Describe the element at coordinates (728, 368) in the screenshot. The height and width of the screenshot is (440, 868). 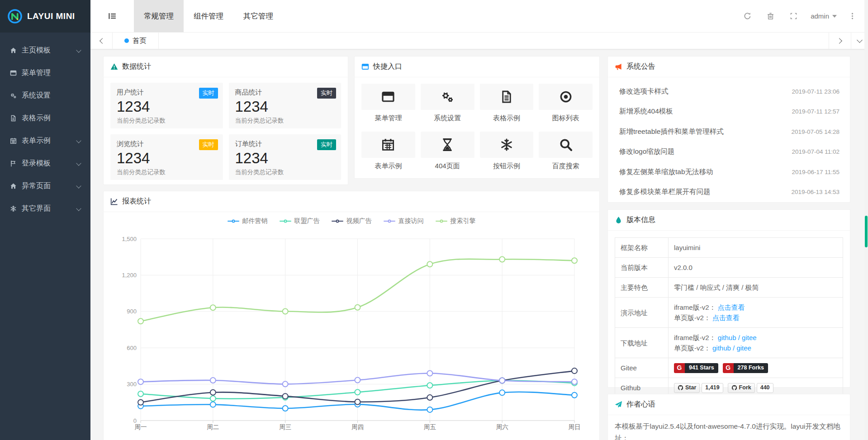
I see `gitee-logo-icon: G` at that location.